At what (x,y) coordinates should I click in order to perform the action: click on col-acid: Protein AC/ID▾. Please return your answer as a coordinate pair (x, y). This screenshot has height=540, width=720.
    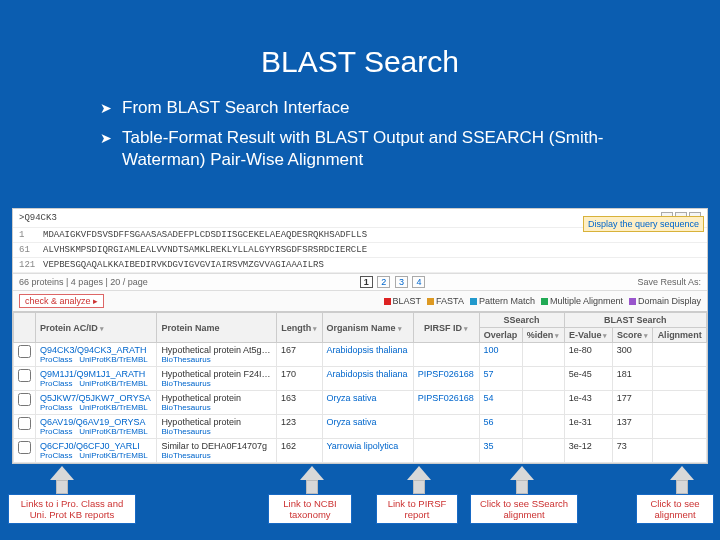
    Looking at the image, I should click on (96, 328).